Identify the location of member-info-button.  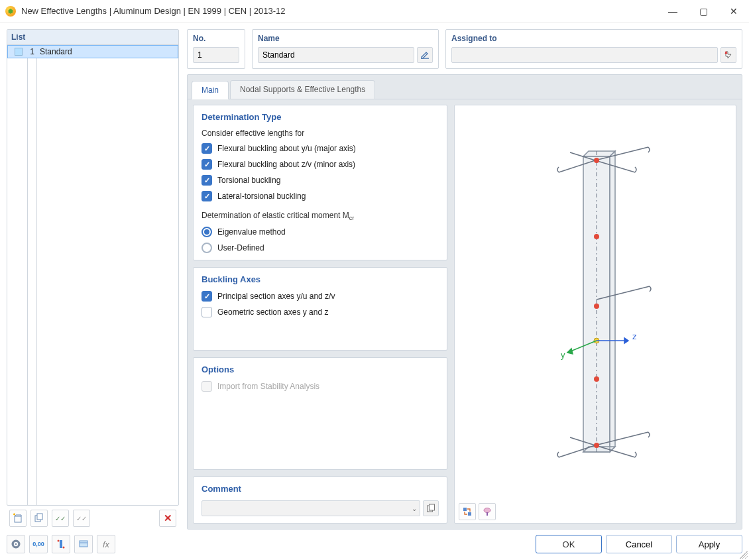
(61, 544).